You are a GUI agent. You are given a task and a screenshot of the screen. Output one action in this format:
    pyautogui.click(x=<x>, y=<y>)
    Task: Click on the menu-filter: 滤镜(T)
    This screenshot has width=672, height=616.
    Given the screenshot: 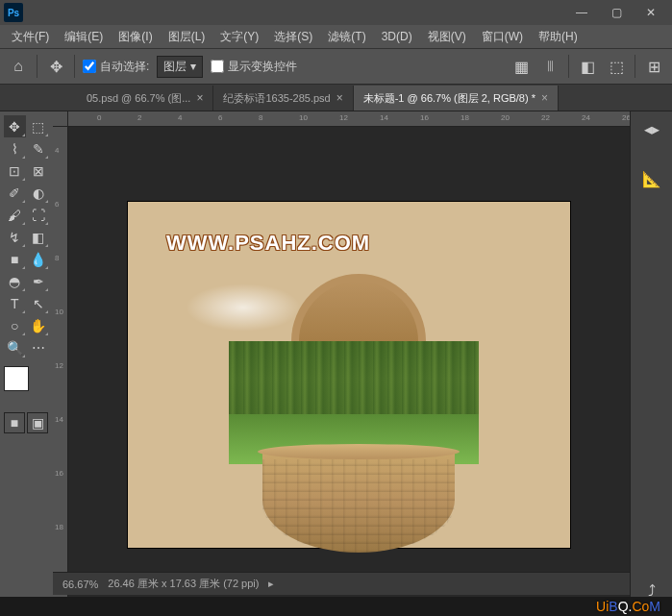 What is the action you would take?
    pyautogui.click(x=346, y=37)
    